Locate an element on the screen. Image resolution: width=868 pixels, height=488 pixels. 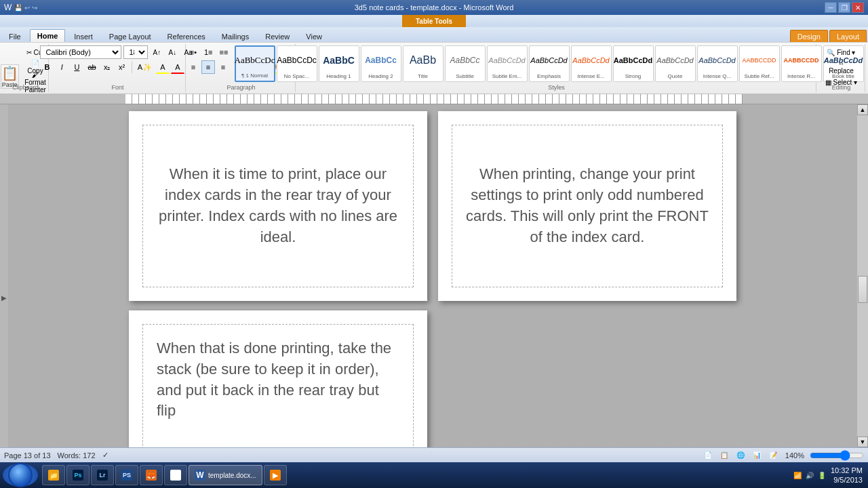
index-card-1: When it is time to print, place our inde… is located at coordinates (278, 206).